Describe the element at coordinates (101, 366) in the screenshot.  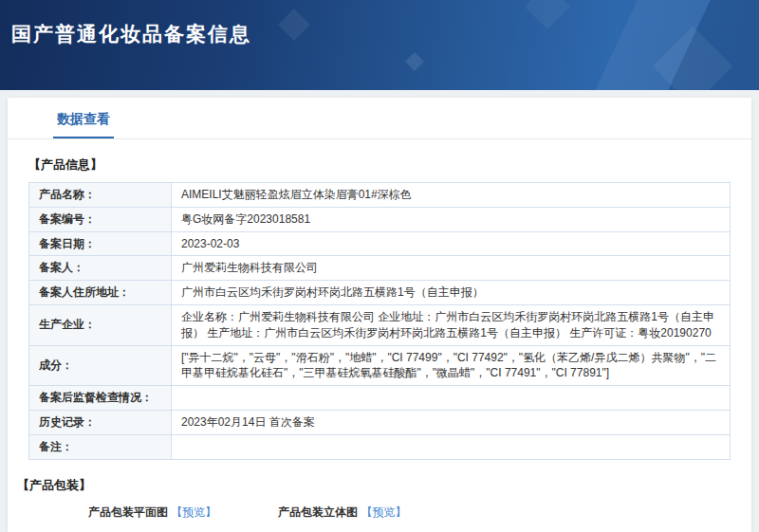
I see `row-label: 成分：` at that location.